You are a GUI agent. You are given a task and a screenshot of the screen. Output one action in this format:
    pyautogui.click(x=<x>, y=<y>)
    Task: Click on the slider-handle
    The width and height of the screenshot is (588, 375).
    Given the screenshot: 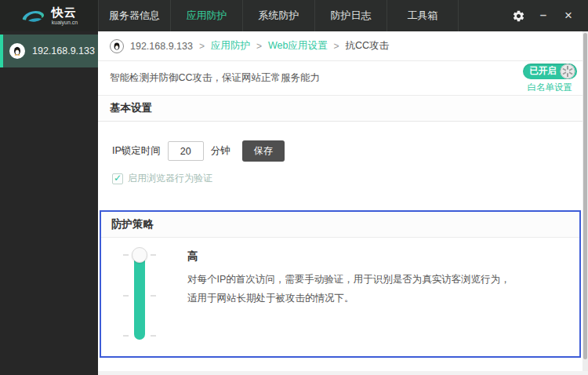 What is the action you would take?
    pyautogui.click(x=140, y=255)
    